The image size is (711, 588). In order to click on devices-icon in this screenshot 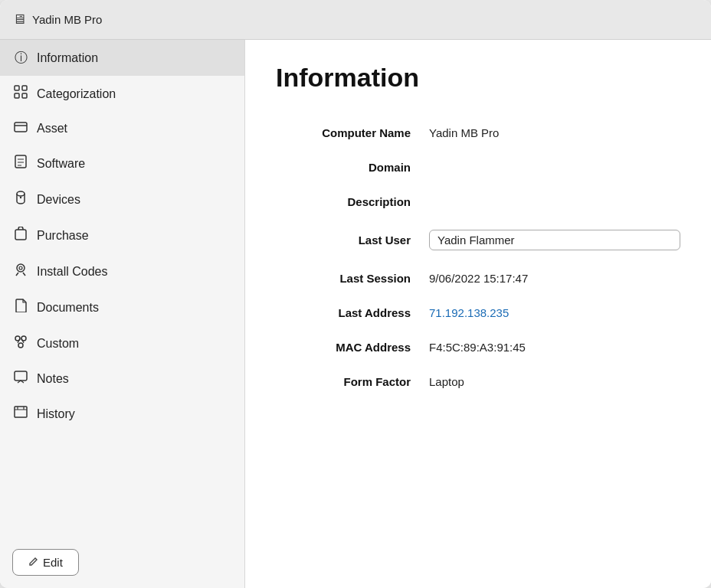, I will do `click(21, 199)`.